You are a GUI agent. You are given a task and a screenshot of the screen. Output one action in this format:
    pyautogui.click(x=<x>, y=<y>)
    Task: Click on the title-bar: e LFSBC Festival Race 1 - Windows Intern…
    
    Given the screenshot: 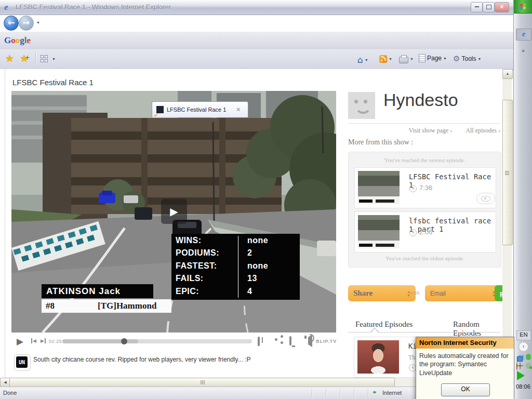 What is the action you would take?
    pyautogui.click(x=257, y=7)
    